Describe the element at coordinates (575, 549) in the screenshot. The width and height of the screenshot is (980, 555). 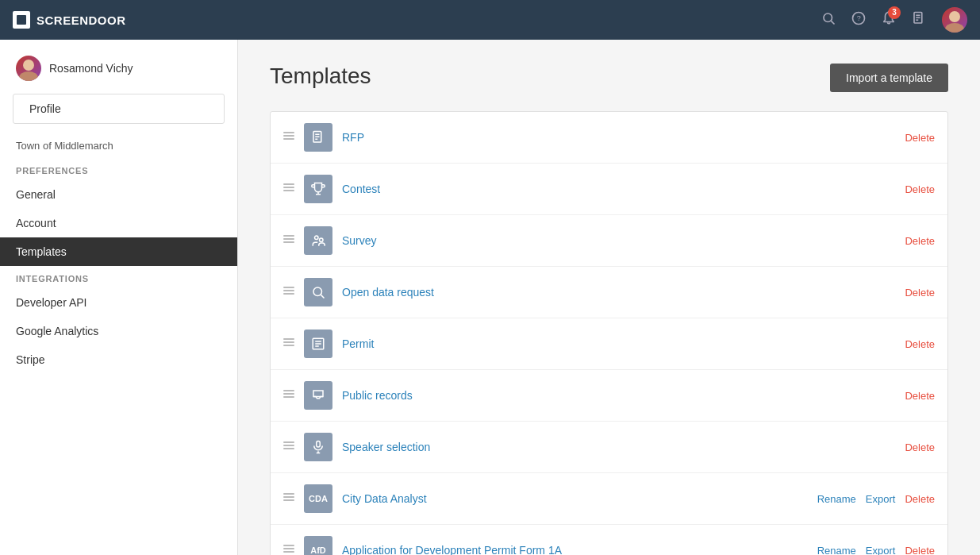
I see `template-name: Application for Development Permit Form …` at that location.